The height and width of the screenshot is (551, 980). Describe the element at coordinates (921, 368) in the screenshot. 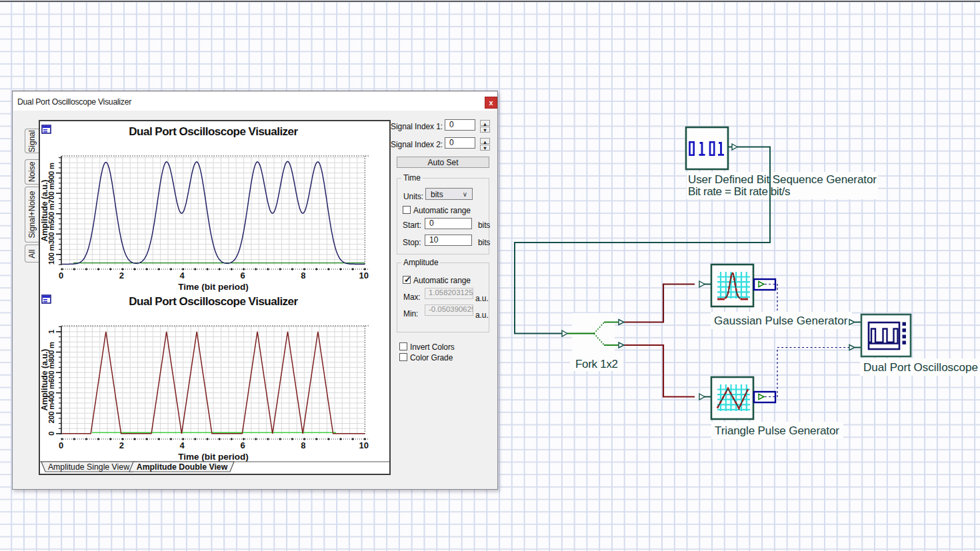

I see `svg-text: Dual Port Oscilloscope` at that location.